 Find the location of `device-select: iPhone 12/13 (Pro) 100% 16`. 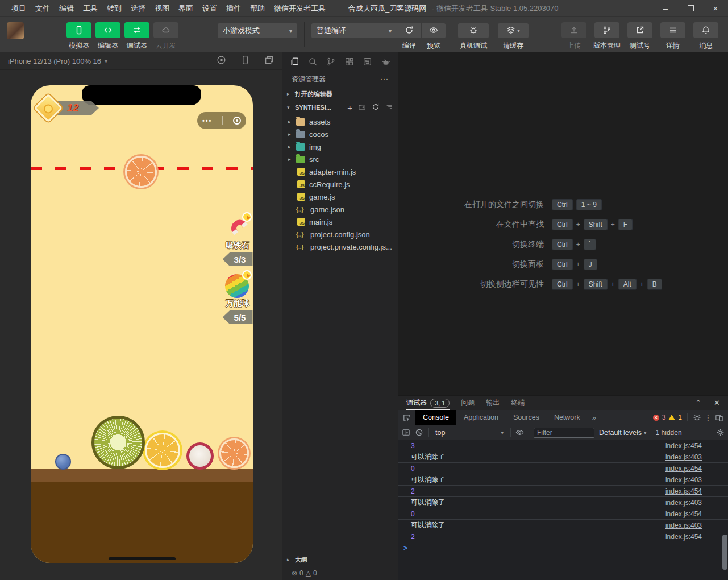

device-select: iPhone 12/13 (Pro) 100% 16 is located at coordinates (55, 61).